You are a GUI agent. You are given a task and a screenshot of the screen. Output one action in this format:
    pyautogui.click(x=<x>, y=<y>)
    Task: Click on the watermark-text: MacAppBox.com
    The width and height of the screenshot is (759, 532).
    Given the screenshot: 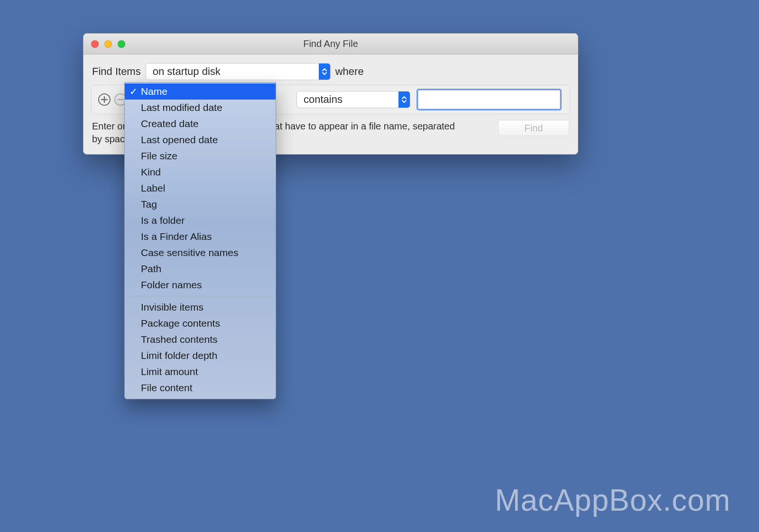 What is the action you would take?
    pyautogui.click(x=613, y=500)
    